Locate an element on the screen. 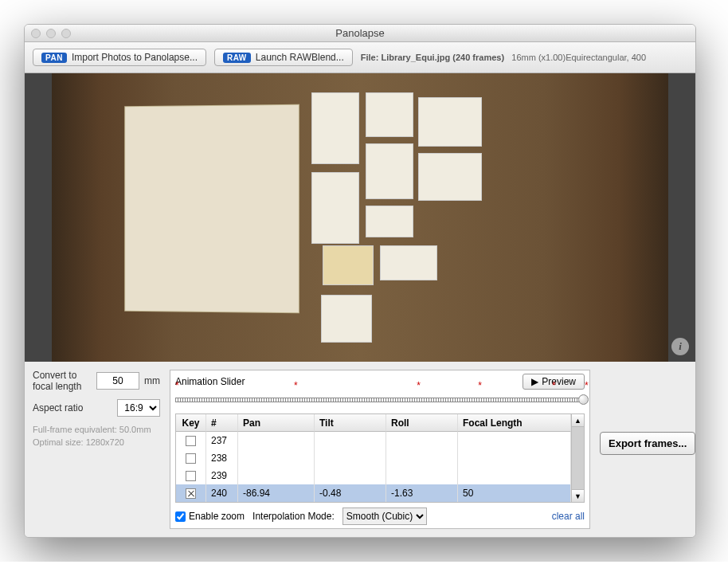 Image resolution: width=728 pixels, height=580 pixels. hint-optimal: Optimal size: 1280x720 is located at coordinates (96, 443).